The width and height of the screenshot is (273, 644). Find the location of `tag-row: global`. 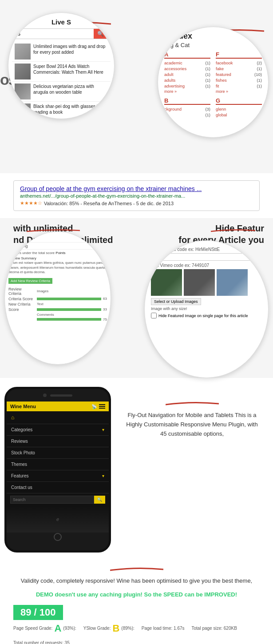

tag-row: global is located at coordinates (239, 115).